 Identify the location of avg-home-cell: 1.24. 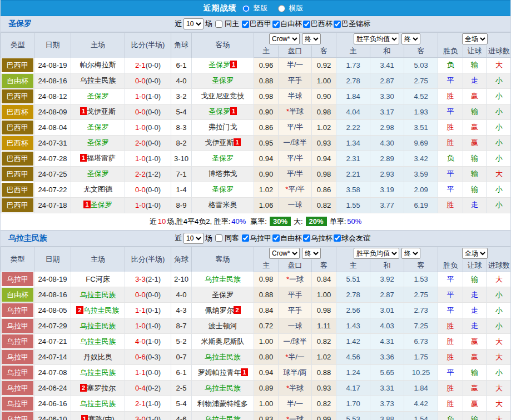
(354, 373).